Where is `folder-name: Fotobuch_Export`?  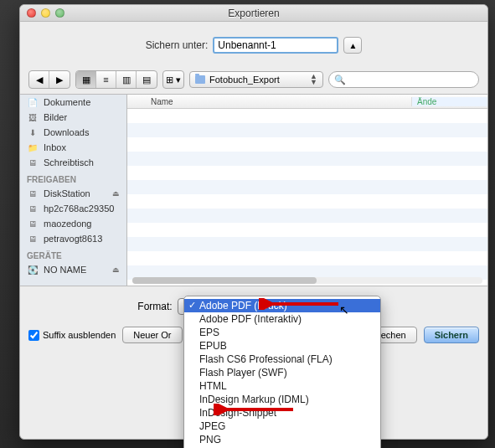 folder-name: Fotobuch_Export is located at coordinates (245, 80).